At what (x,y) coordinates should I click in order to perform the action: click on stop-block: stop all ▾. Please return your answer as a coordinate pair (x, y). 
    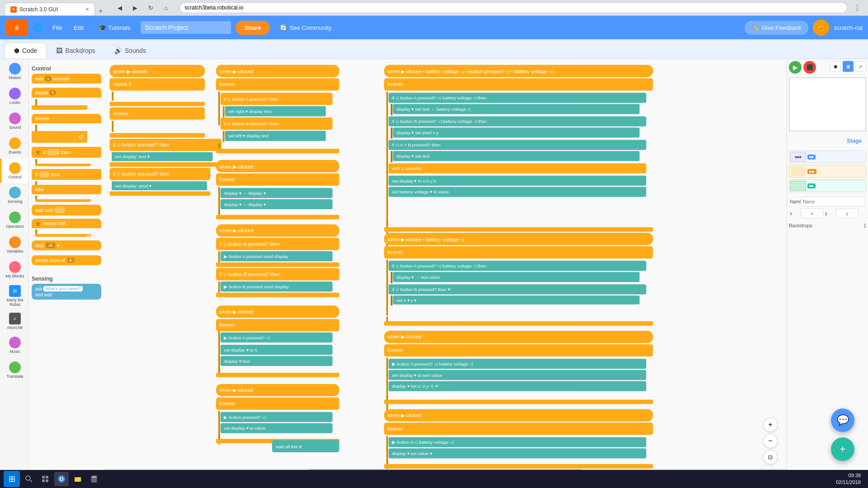
    Looking at the image, I should click on (66, 245).